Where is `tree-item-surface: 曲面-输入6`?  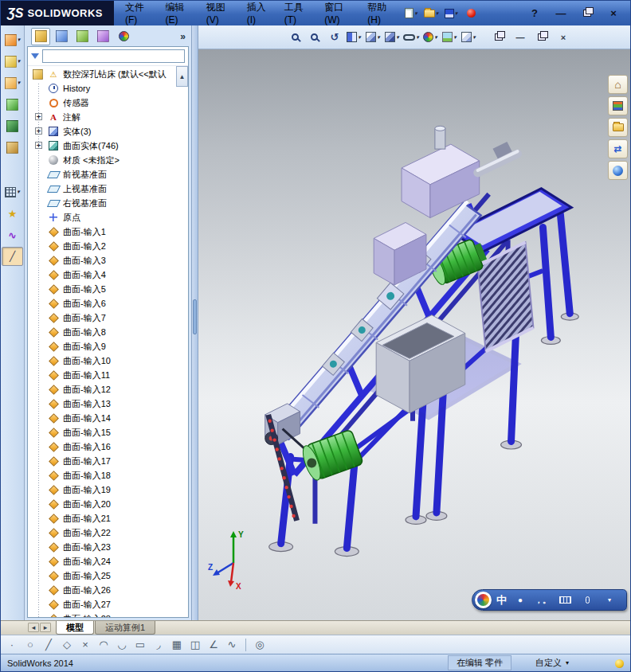
tree-item-surface: 曲面-输入6 is located at coordinates (108, 303).